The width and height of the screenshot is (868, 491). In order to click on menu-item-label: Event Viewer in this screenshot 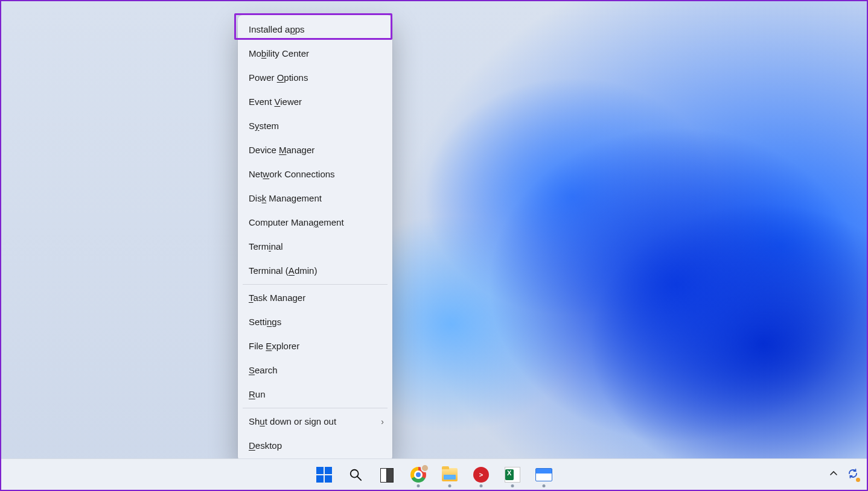, I will do `click(275, 101)`.